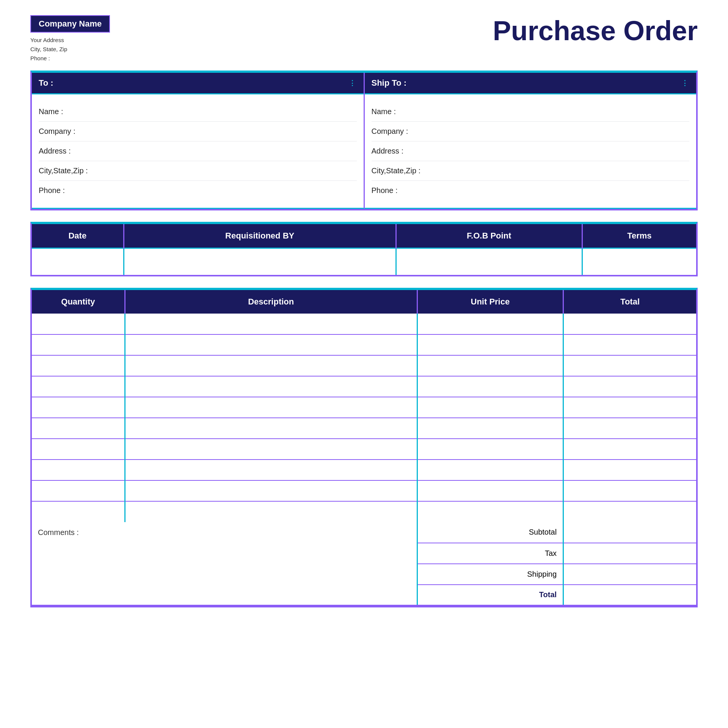 The width and height of the screenshot is (728, 728). Describe the element at coordinates (198, 132) in the screenshot. I see `to-company: Company :` at that location.